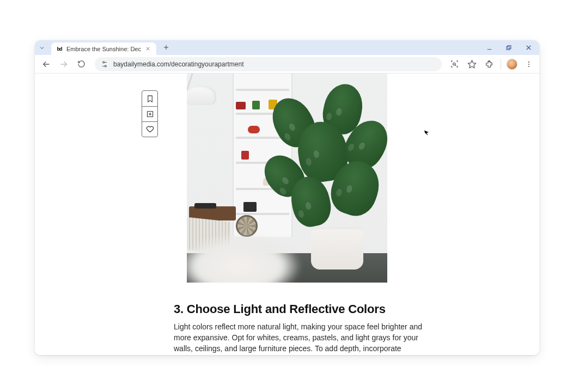 The height and width of the screenshot is (392, 573). What do you see at coordinates (268, 64) in the screenshot?
I see `address-bar: baydailymedia.com/decoratingyourapartmen…` at bounding box center [268, 64].